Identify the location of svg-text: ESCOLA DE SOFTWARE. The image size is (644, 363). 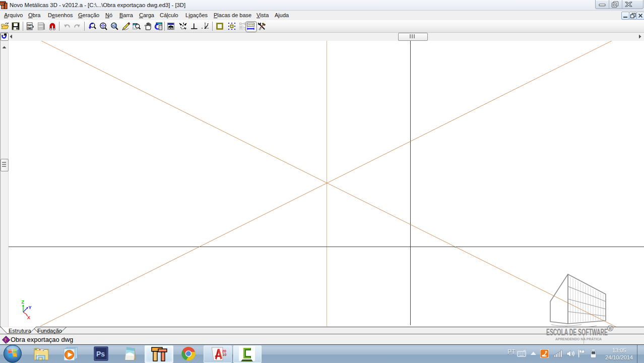
(577, 332).